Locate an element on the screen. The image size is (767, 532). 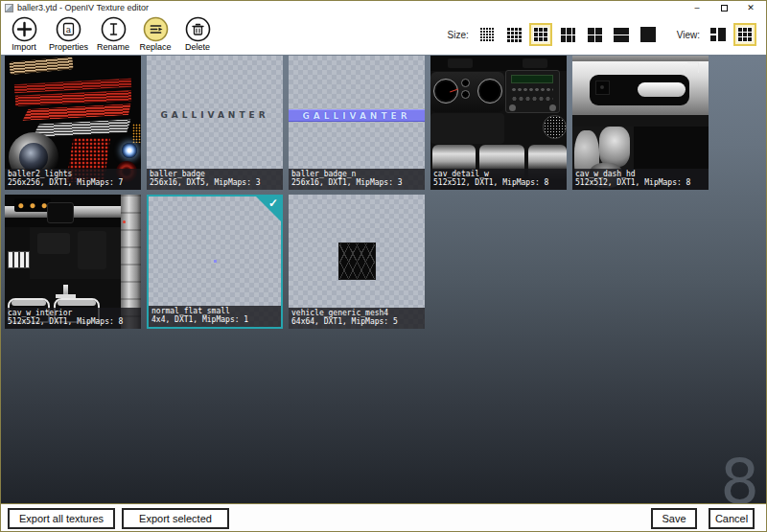
texture-info: 256x256, DXT1, MipMaps: 7 is located at coordinates (73, 184).